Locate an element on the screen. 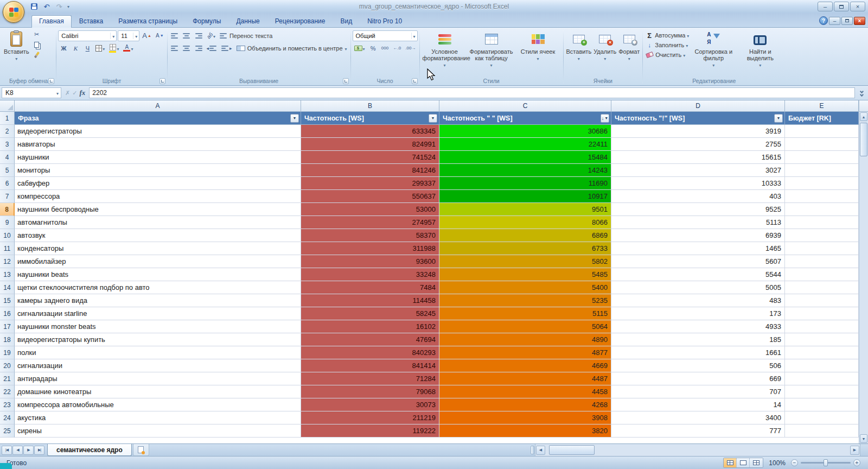 This screenshot has width=868, height=469. cell-c: 4890 is located at coordinates (525, 340).